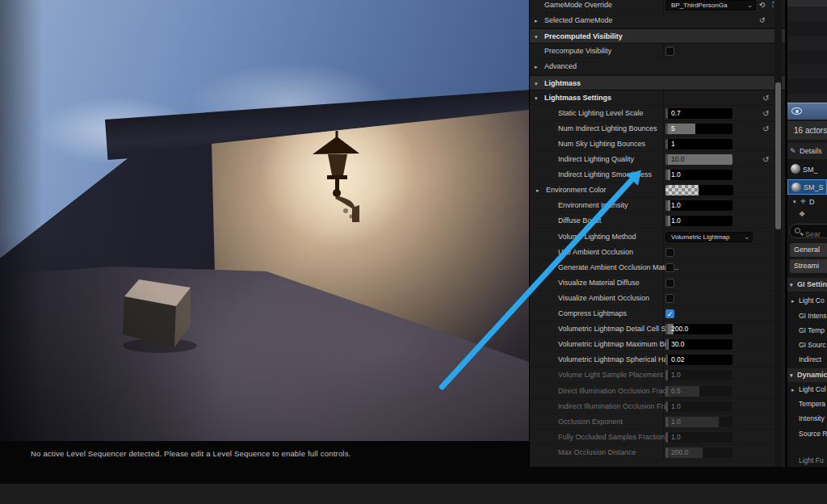  What do you see at coordinates (808, 267) in the screenshot?
I see `rp-row: Streami` at bounding box center [808, 267].